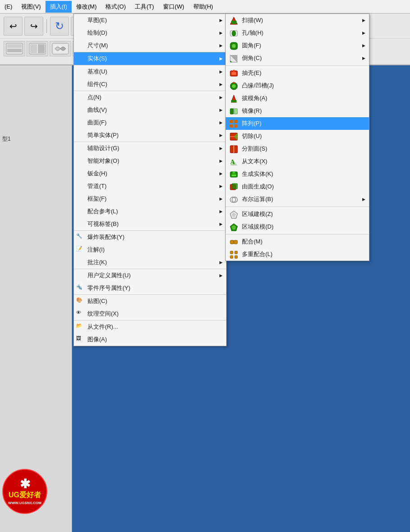  I want to click on menu-item-visual-tag: 可视标签(B), so click(150, 224).